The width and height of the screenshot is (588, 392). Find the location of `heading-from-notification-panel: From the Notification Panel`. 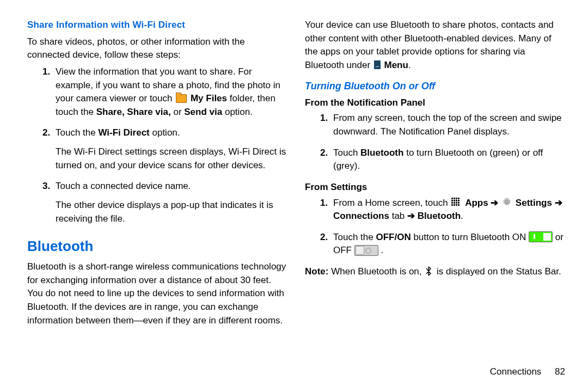

heading-from-notification-panel: From the Notification Panel is located at coordinates (435, 103).